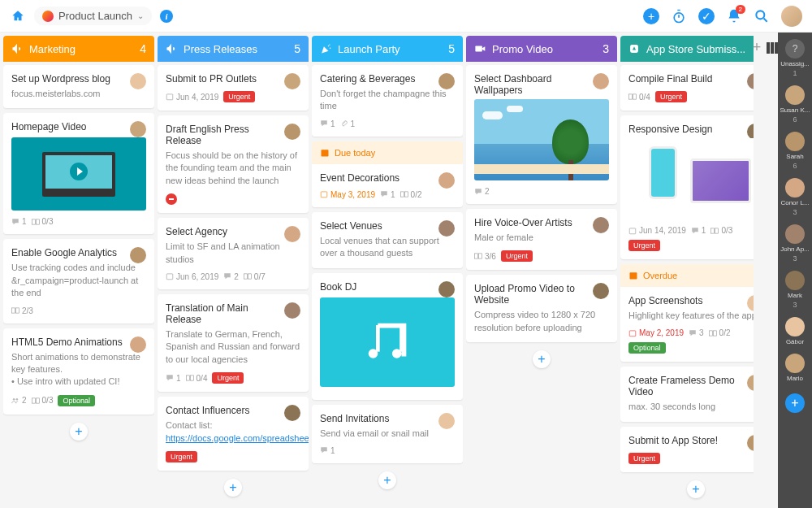  I want to click on external-link: https://docs.google.com/spreadsheets/d/1…, so click(237, 438).